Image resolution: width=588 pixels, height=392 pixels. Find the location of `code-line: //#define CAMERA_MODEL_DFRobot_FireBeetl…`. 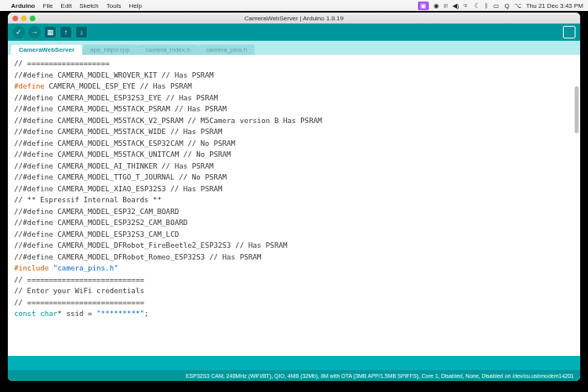

code-line: //#define CAMERA_MODEL_DFRobot_FireBeetl… is located at coordinates (294, 246).